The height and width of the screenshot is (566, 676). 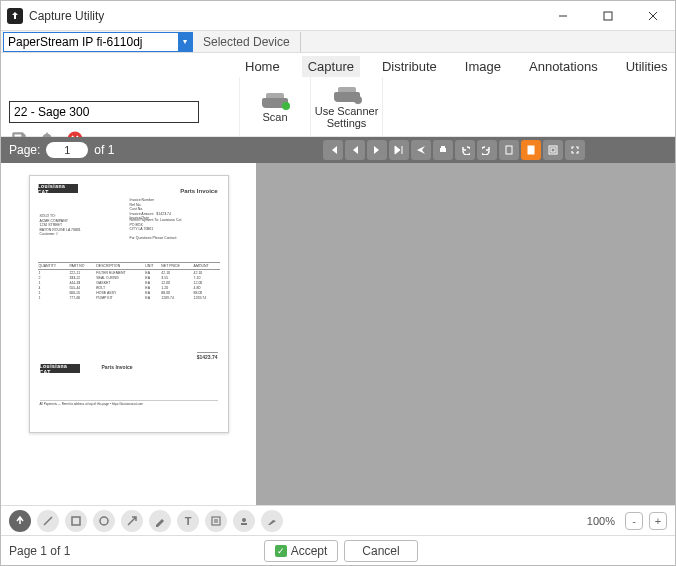 What do you see at coordinates (129, 304) in the screenshot?
I see `page-thumbnail: Louisiana CAT Parts Invoice Invoice Numb…` at bounding box center [129, 304].